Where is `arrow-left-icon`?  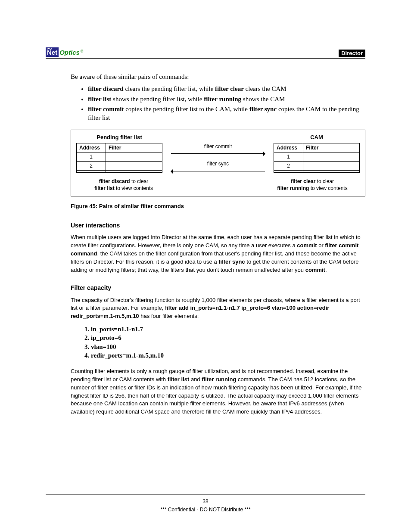 arrow-left-icon is located at coordinates (218, 171).